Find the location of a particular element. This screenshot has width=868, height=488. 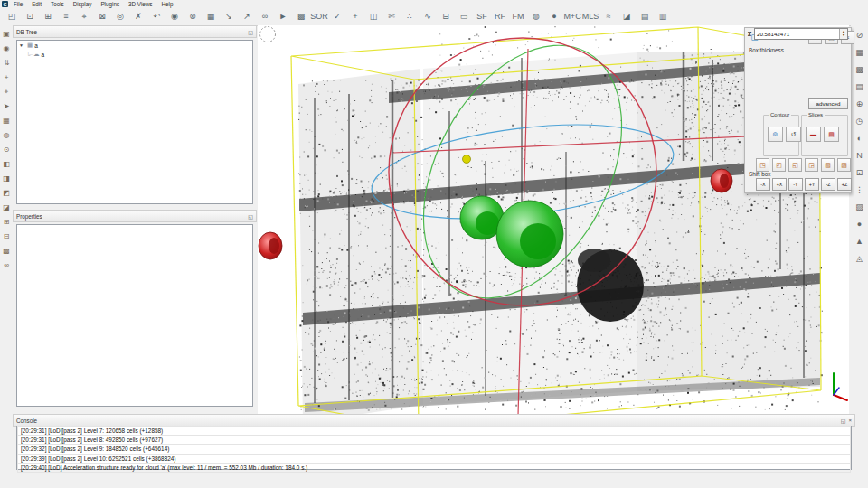

curve-icon: ∿ is located at coordinates (428, 17).